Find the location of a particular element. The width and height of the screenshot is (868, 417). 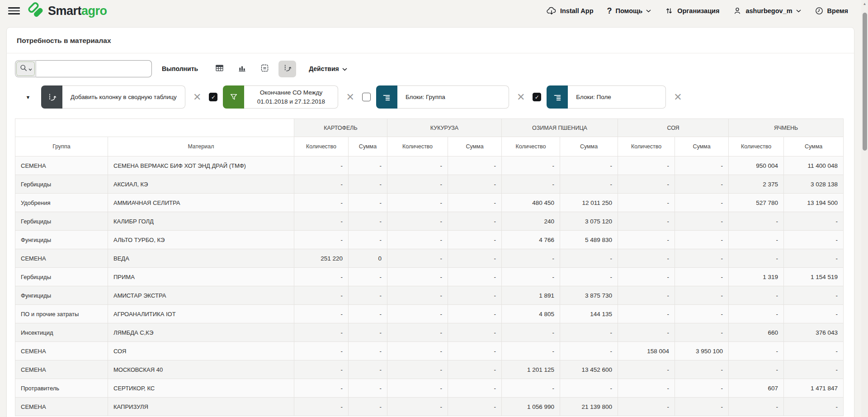

value-cell: 5 489 830 is located at coordinates (589, 240).